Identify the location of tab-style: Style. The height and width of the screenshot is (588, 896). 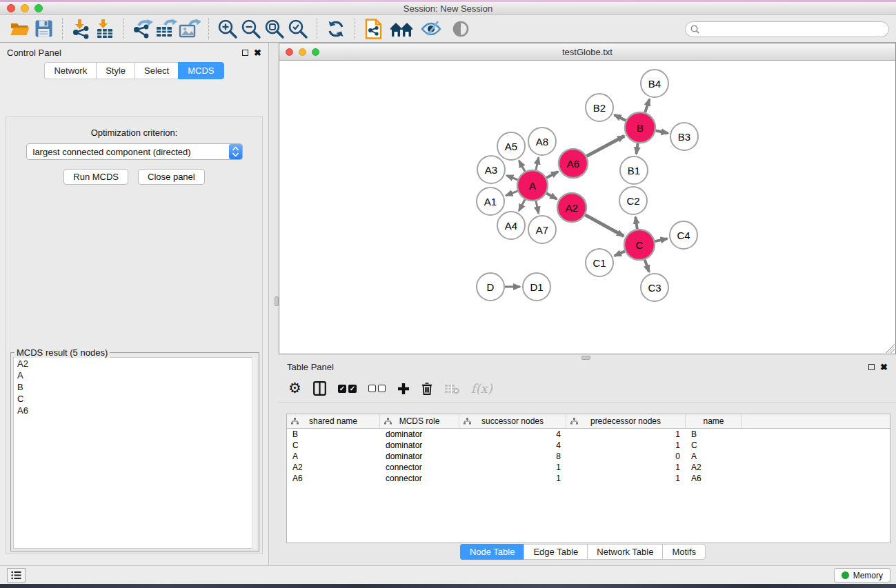
(115, 70).